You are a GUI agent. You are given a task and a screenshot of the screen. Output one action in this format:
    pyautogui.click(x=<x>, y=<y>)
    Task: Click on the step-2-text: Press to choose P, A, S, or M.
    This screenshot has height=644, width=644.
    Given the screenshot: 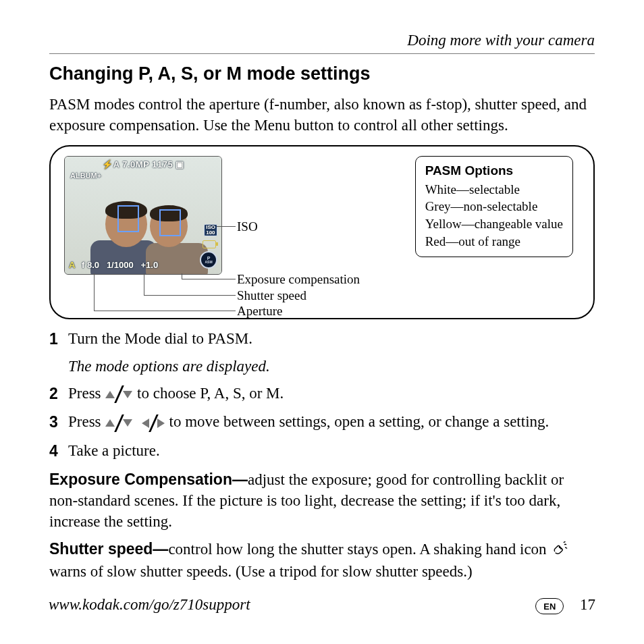 What is the action you would take?
    pyautogui.click(x=331, y=394)
    